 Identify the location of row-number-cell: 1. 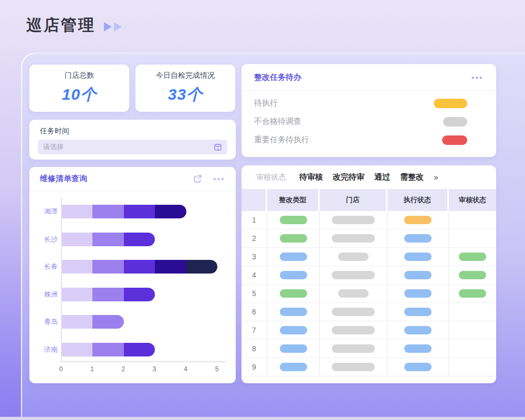
(254, 220).